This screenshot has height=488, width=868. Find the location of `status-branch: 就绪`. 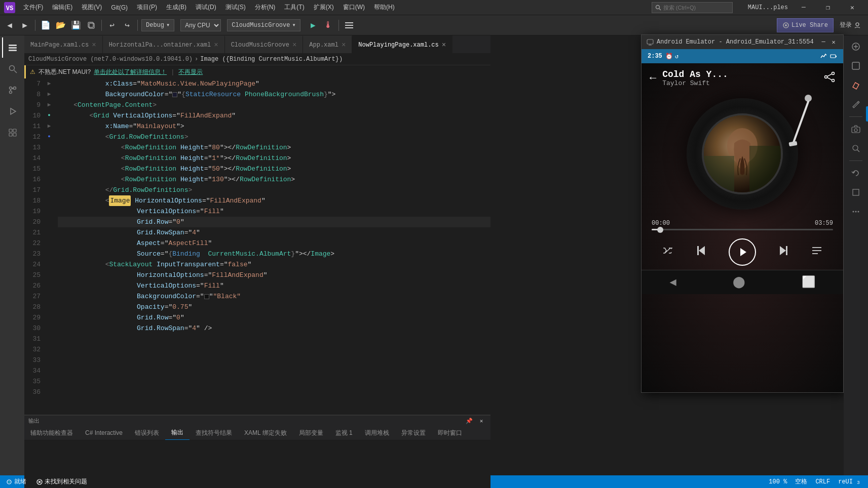

status-branch: 就绪 is located at coordinates (16, 482).